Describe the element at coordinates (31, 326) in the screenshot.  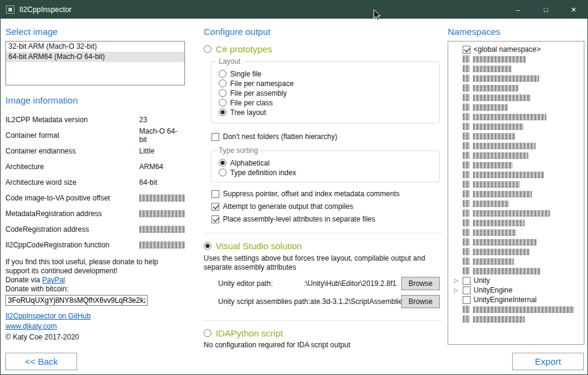
I see `website-link: www.djkaty.com` at that location.